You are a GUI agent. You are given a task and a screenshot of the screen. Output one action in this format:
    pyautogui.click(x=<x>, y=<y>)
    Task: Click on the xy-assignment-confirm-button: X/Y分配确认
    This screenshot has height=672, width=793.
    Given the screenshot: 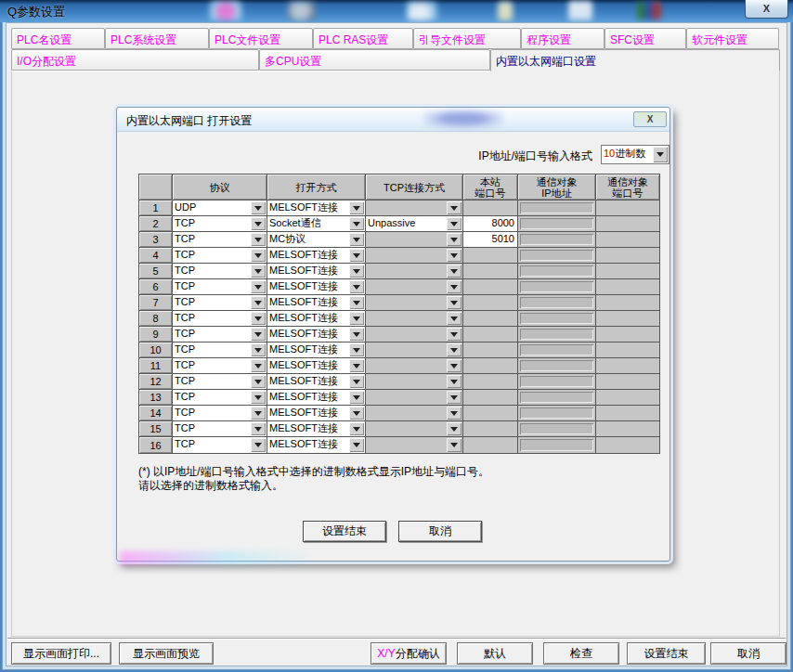 What is the action you would take?
    pyautogui.click(x=409, y=653)
    